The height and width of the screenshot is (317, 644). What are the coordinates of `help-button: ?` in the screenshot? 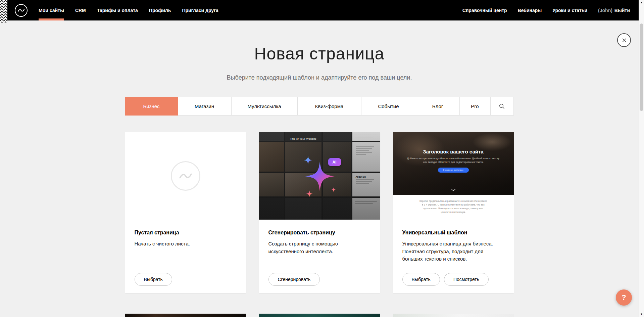 It's located at (624, 298).